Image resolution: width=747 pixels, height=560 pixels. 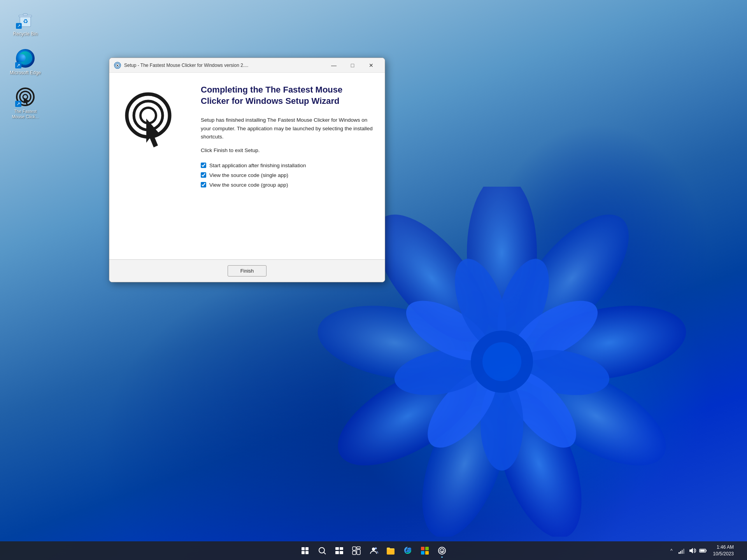 I want to click on dialog-right-content: Completing the The Fastest Mouse Clicker…, so click(x=287, y=166).